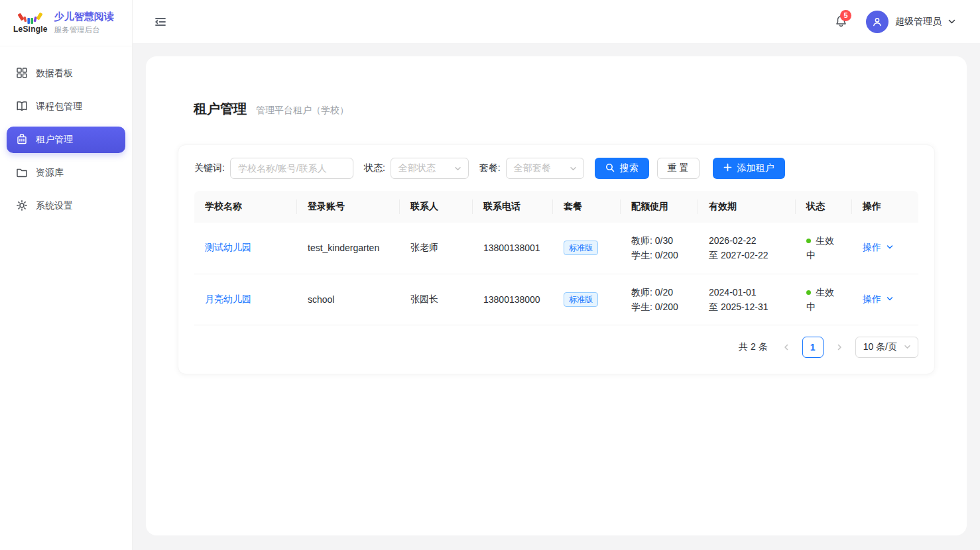 This screenshot has width=980, height=550. What do you see at coordinates (753, 347) in the screenshot?
I see `pagination-total: 共 2 条` at bounding box center [753, 347].